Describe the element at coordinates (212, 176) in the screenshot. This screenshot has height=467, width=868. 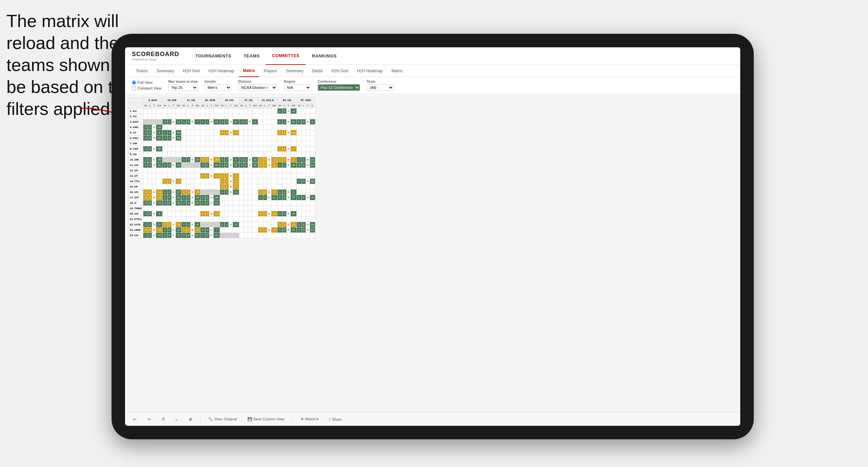
I see `cell-13.UT-g3-T: 0` at that location.